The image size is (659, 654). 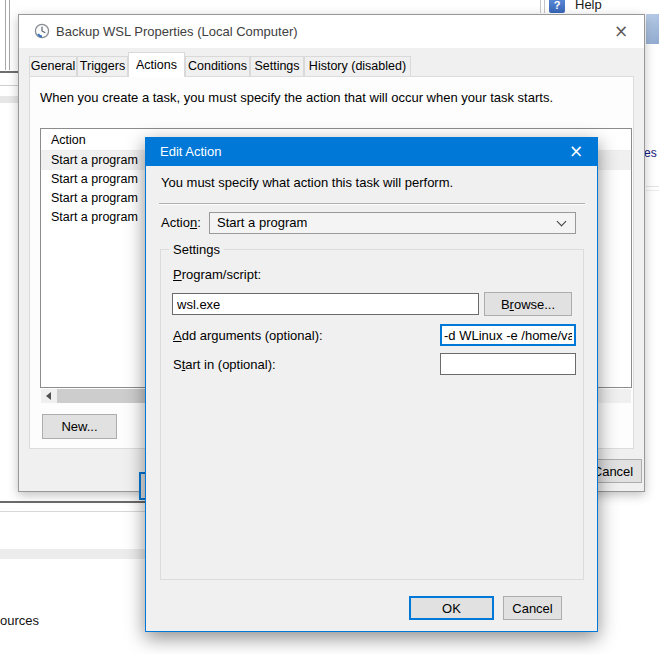 I want to click on help-icon: ?, so click(x=557, y=6).